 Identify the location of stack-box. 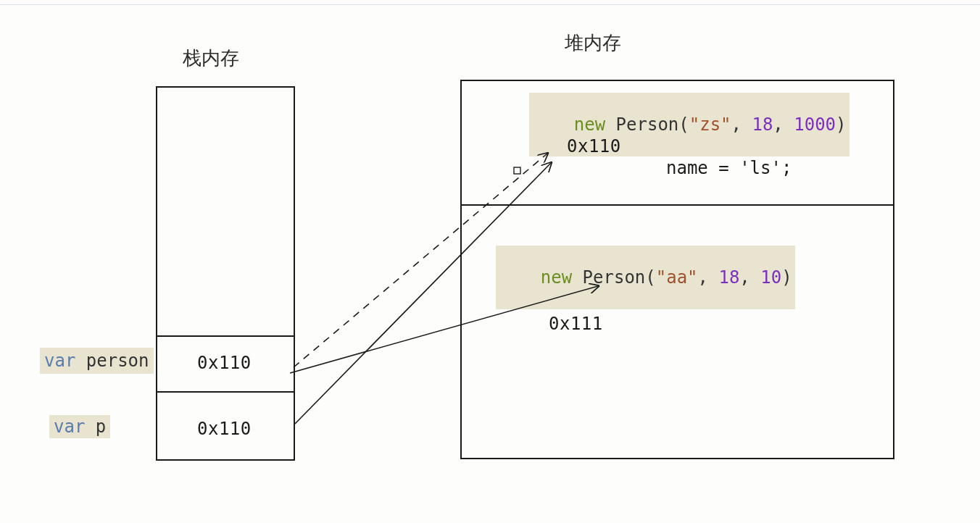
(225, 274).